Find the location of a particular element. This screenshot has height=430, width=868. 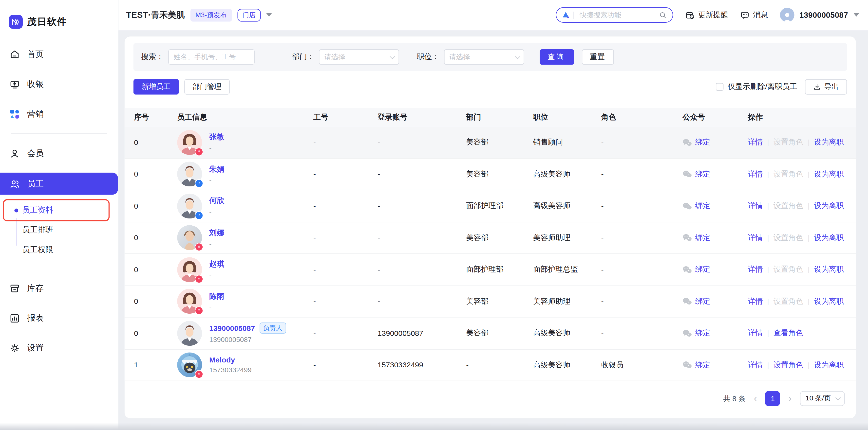

export-button: 导出 is located at coordinates (826, 87).